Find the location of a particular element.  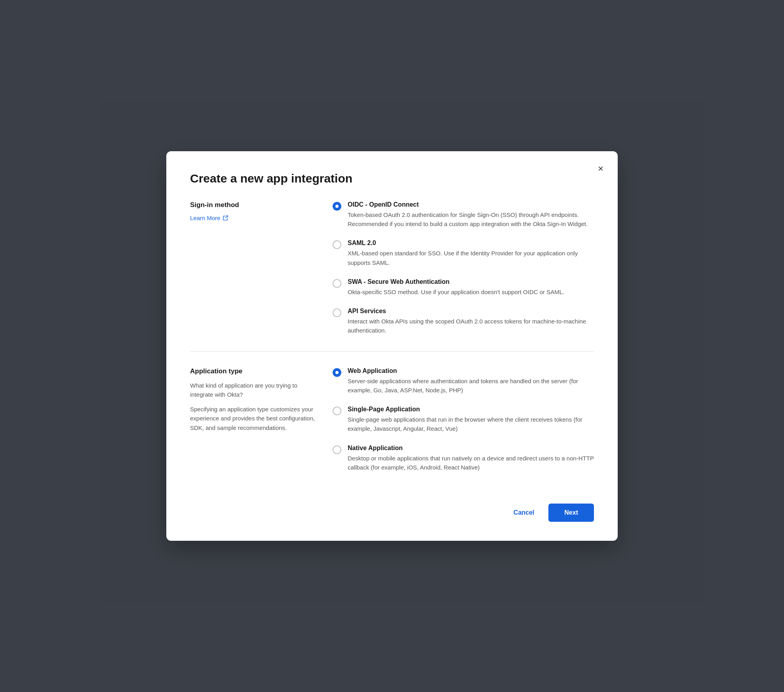

radio-web is located at coordinates (337, 373).